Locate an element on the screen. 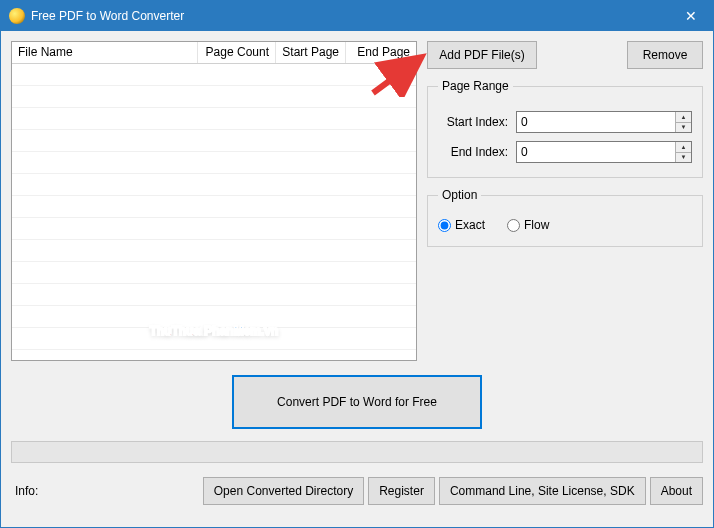  start-index-spinner: ▲ ▼ is located at coordinates (604, 122).